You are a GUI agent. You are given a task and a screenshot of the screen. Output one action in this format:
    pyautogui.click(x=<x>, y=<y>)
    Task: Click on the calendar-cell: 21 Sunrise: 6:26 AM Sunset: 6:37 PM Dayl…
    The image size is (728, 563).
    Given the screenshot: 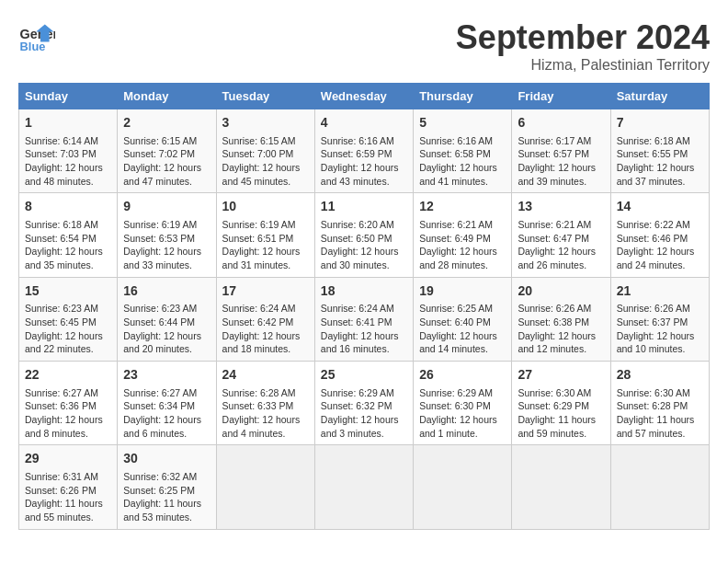 What is the action you would take?
    pyautogui.click(x=660, y=318)
    